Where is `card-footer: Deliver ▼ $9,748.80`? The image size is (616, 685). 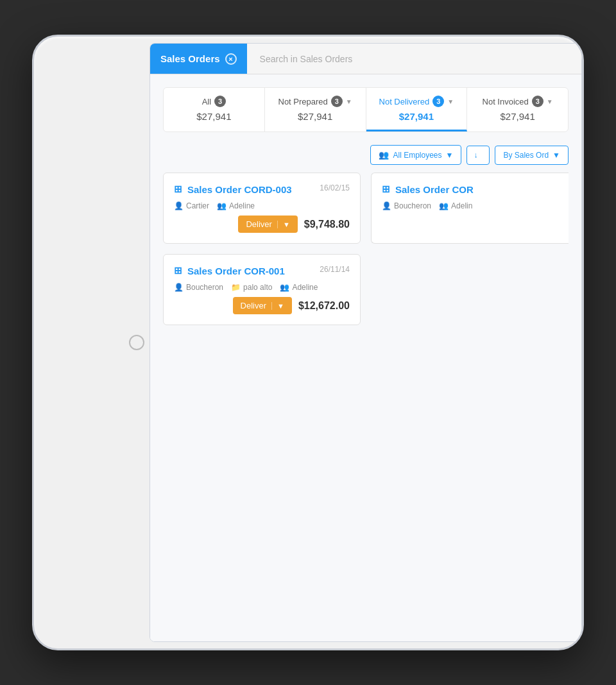
card-footer: Deliver ▼ $9,748.80 is located at coordinates (262, 224).